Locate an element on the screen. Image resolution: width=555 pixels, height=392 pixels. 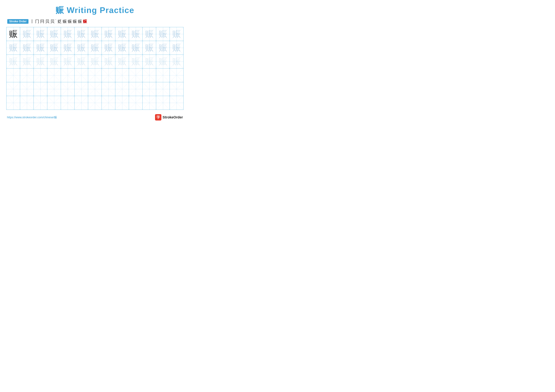
logo-icon: 字 is located at coordinates (158, 117).